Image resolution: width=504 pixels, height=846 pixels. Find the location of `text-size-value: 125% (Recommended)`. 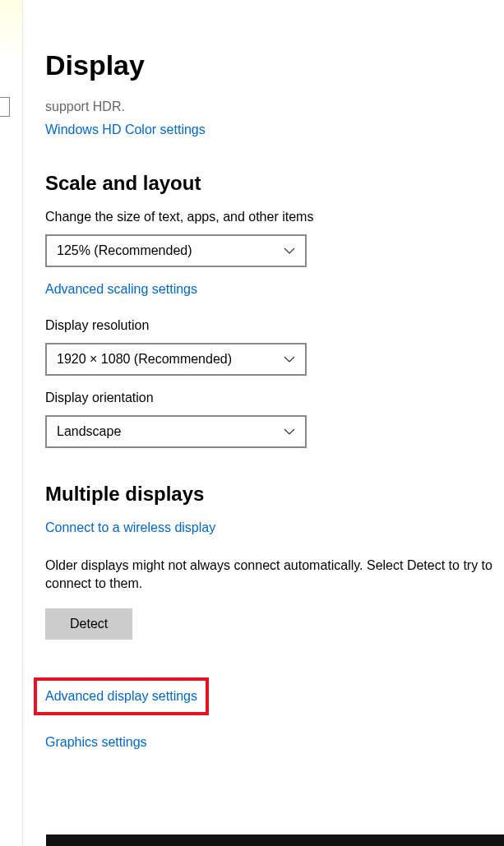

text-size-value: 125% (Recommended) is located at coordinates (125, 251).